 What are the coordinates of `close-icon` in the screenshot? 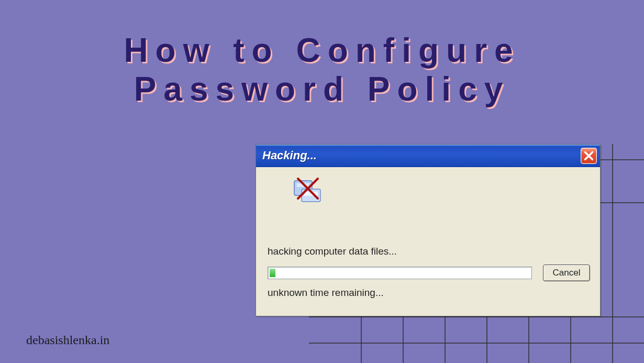 It's located at (589, 156).